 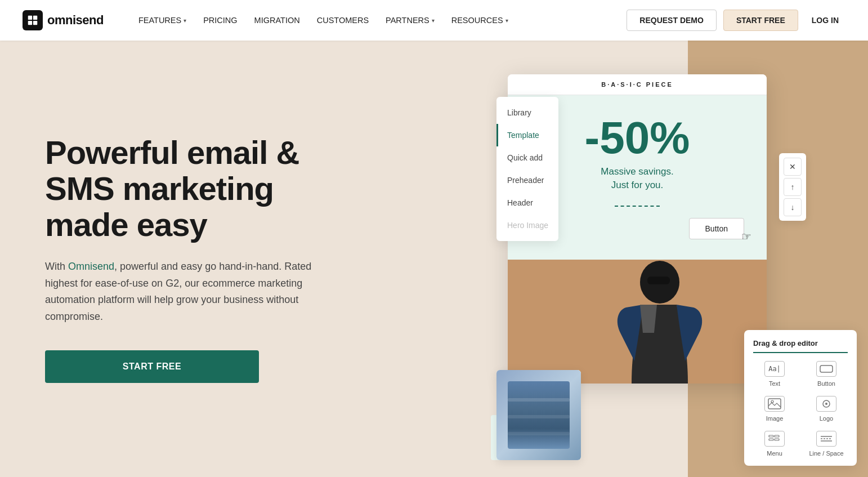 What do you see at coordinates (527, 225) in the screenshot?
I see `sidebar-item-hero-image: Hero Image` at bounding box center [527, 225].